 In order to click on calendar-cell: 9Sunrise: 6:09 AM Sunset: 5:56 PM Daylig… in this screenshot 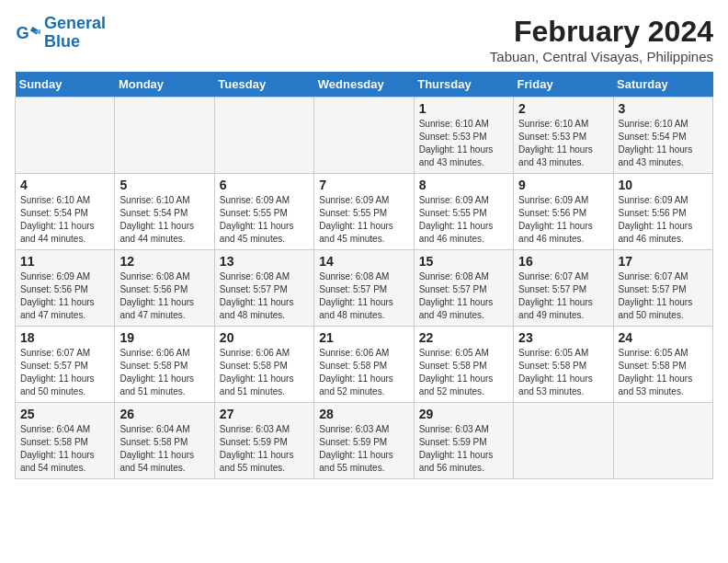, I will do `click(563, 212)`.